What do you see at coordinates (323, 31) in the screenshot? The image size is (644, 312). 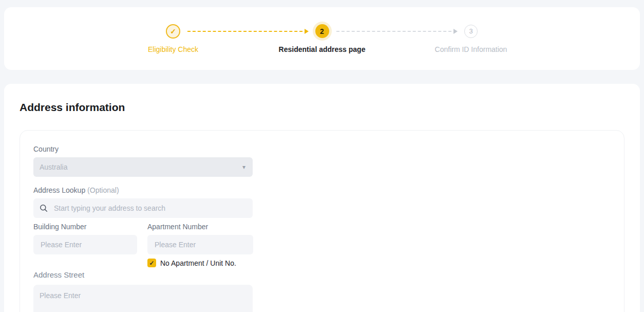 I see `step2-circle-row: 2` at bounding box center [323, 31].